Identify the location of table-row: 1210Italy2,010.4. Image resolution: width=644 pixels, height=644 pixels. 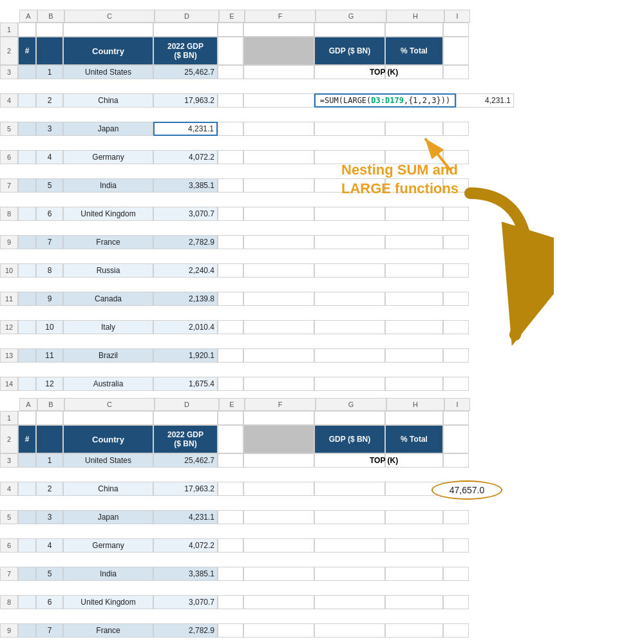
(234, 327).